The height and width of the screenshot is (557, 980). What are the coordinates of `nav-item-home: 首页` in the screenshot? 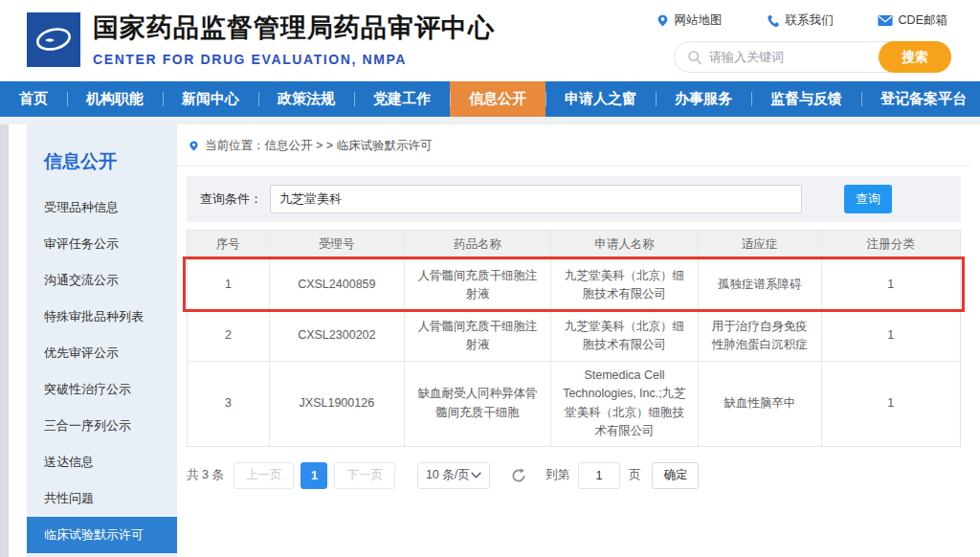 It's located at (33, 100).